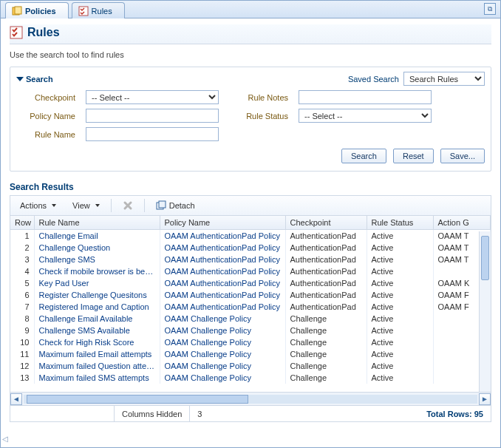 This screenshot has width=501, height=448. What do you see at coordinates (250, 354) in the screenshot?
I see `table-row: 11Maximum failed Email attemptsOAAM Chal…` at bounding box center [250, 354].